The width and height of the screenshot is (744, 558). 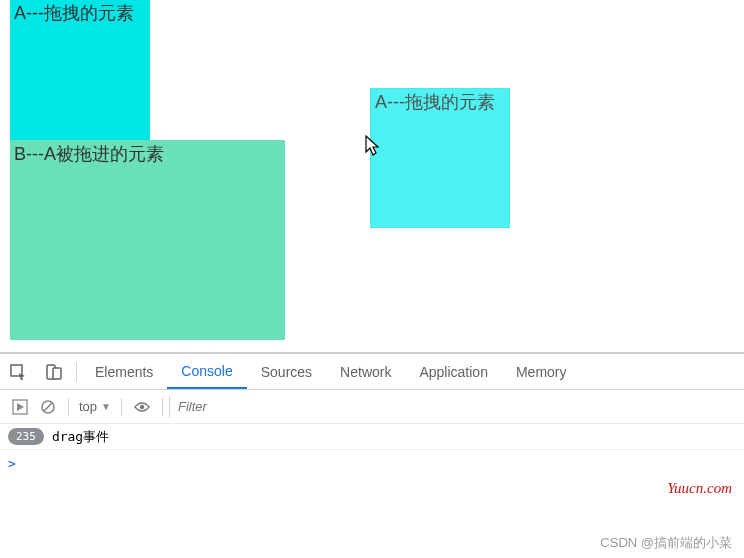 I want to click on device-toolbar-icon, so click(x=54, y=372).